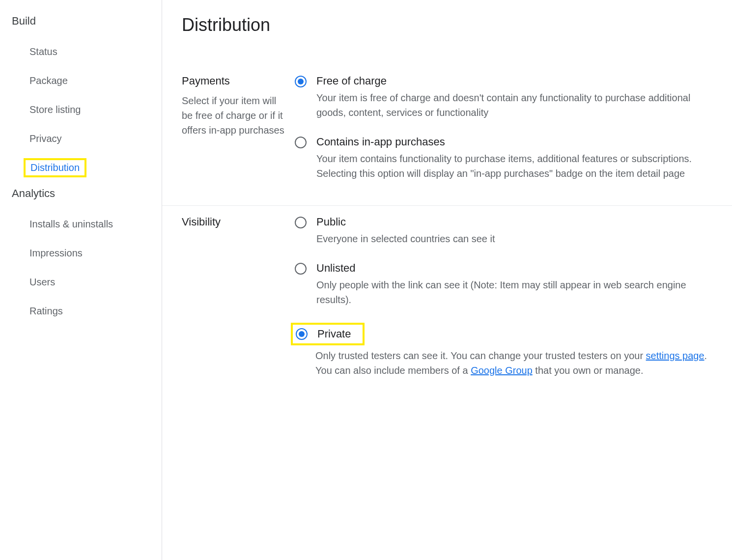 The width and height of the screenshot is (732, 560). I want to click on sidebar-item-users: Users, so click(81, 282).